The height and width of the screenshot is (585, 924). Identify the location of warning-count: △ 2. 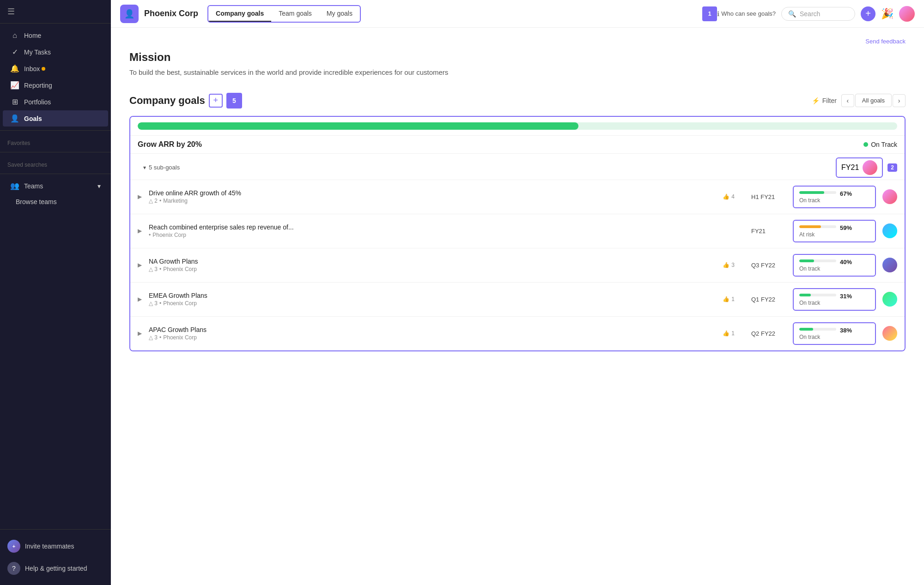
(153, 201).